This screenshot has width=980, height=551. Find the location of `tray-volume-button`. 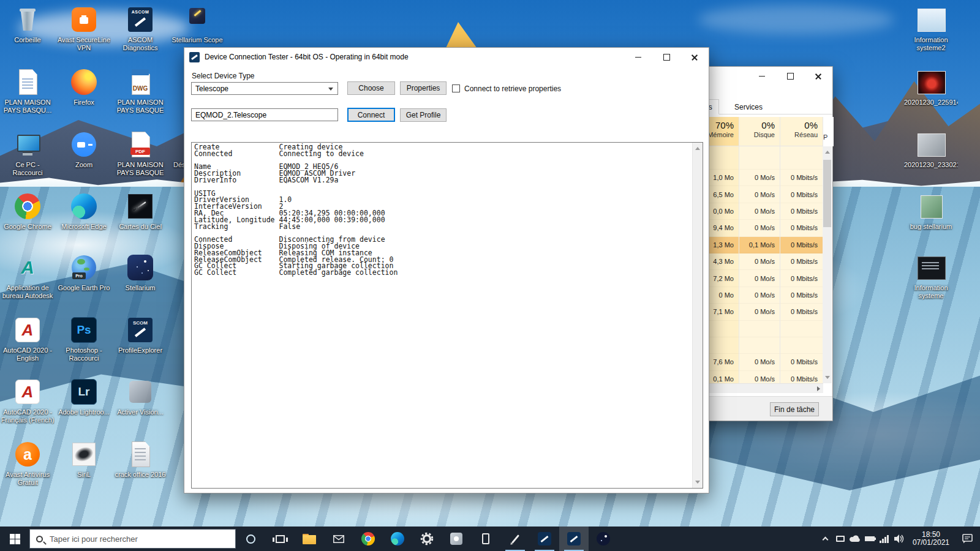

tray-volume-button is located at coordinates (899, 539).